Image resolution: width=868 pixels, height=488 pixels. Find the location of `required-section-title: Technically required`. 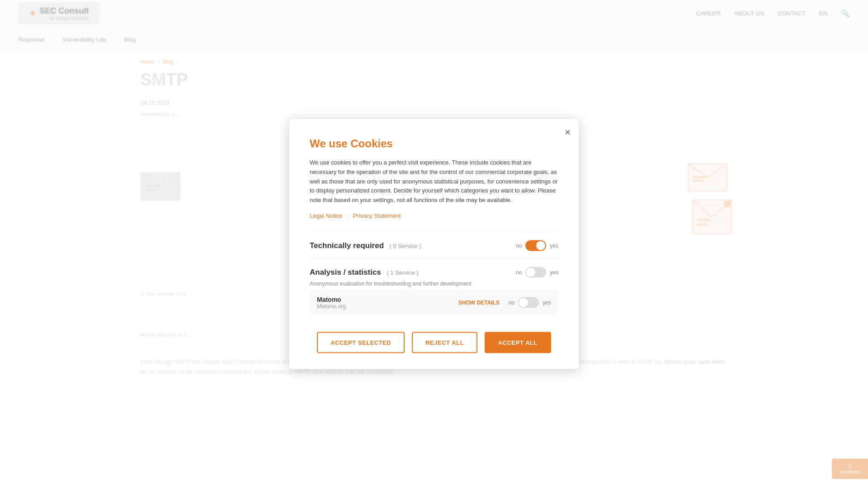

required-section-title: Technically required is located at coordinates (347, 245).